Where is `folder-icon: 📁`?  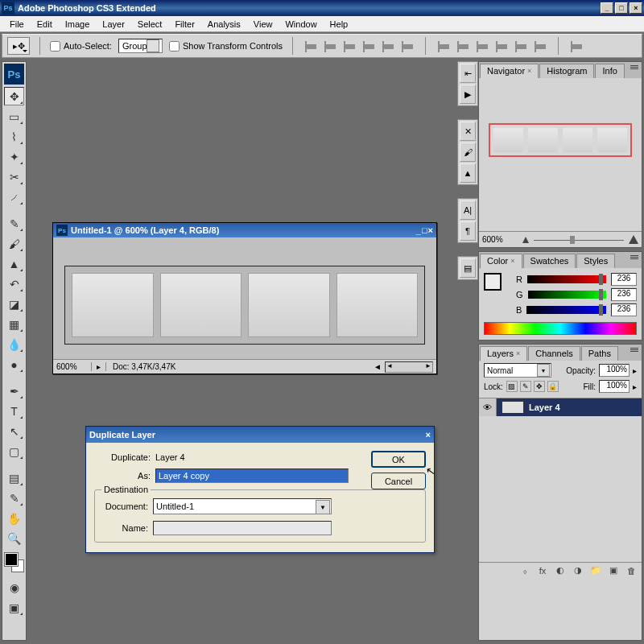
folder-icon: 📁 is located at coordinates (596, 571).